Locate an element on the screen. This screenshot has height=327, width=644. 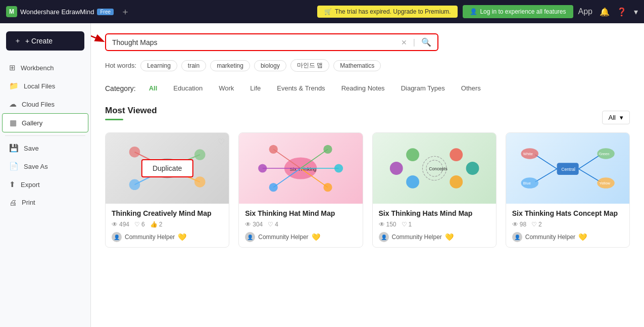
cat-tab-events: Events & Trends is located at coordinates (301, 88).